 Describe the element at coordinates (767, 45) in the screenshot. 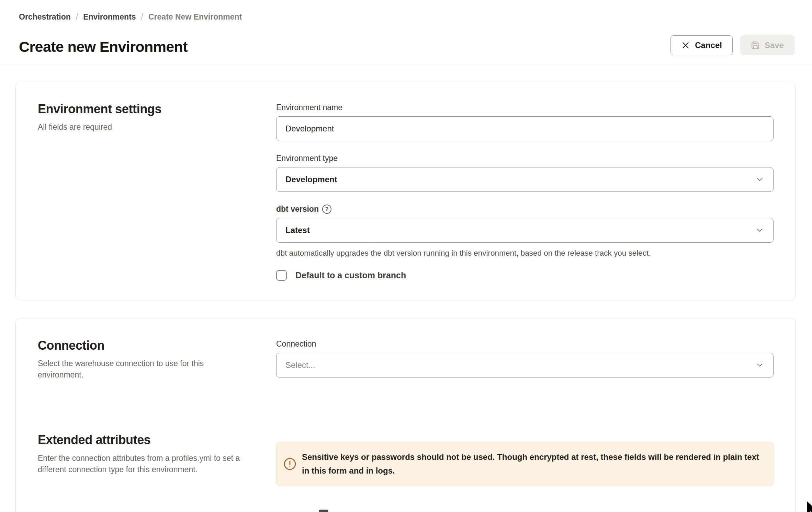

I see `save-button: Save` at that location.